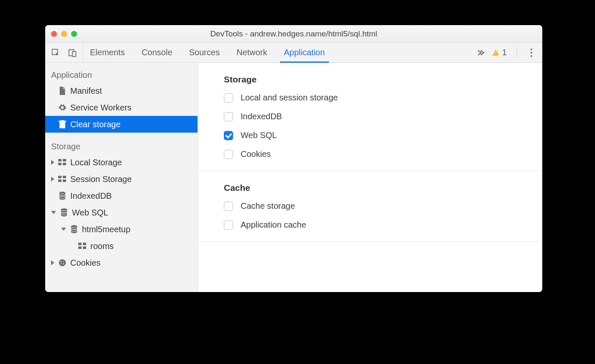  What do you see at coordinates (259, 136) in the screenshot?
I see `checkbox-label: Web SQL` at bounding box center [259, 136].